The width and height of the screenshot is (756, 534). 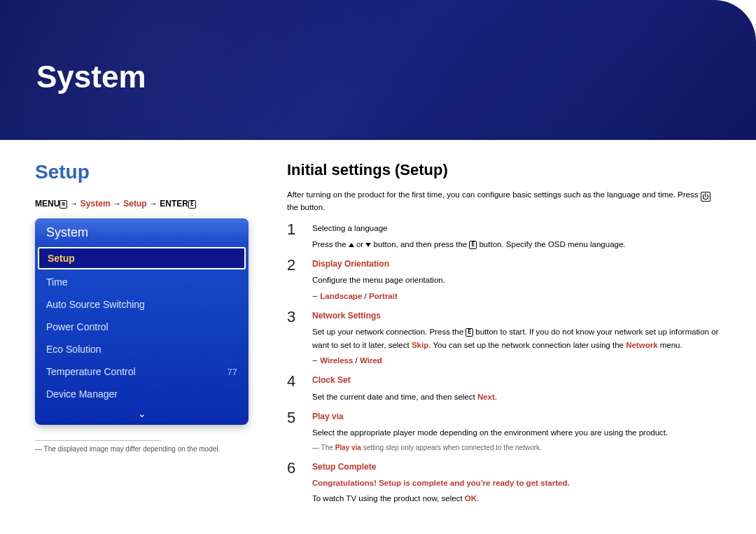 I want to click on step-number: 5, so click(x=293, y=418).